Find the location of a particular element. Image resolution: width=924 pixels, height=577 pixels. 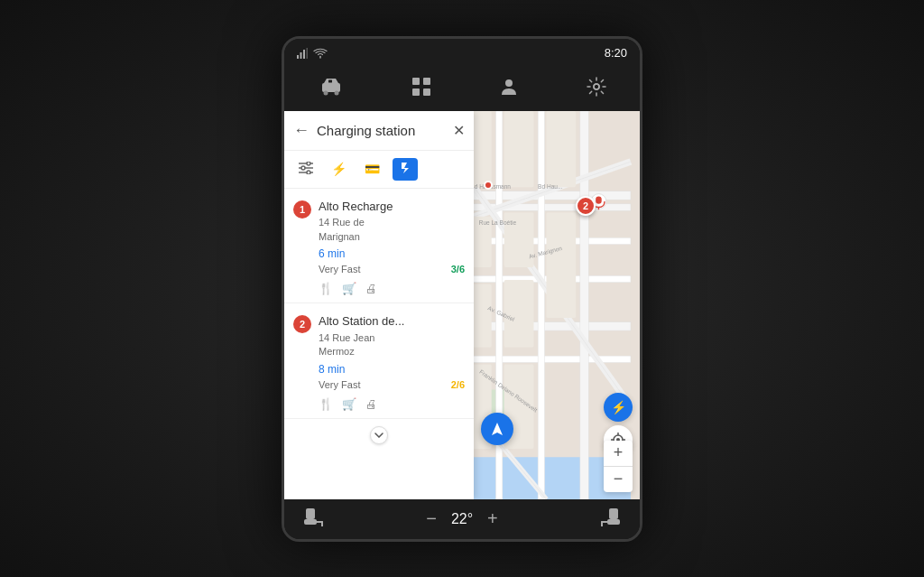

station-item-1: 1 Alto Recharge 14 Rue deMarignan 6 min … is located at coordinates (379, 247).